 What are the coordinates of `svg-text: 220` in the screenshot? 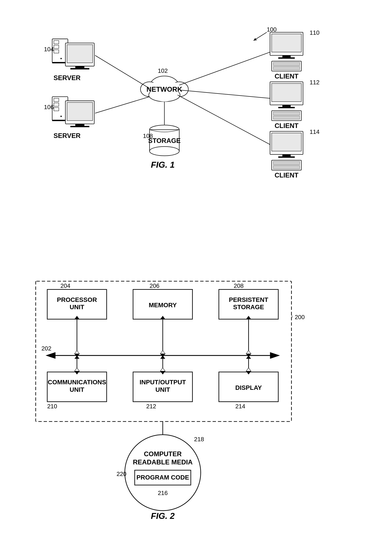 It's located at (122, 474).